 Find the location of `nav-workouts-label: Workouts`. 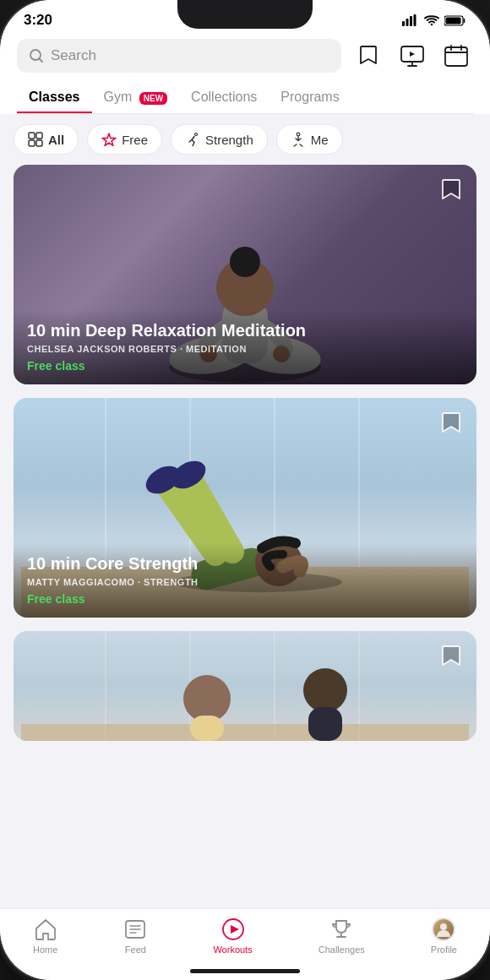

nav-workouts-label: Workouts is located at coordinates (232, 950).